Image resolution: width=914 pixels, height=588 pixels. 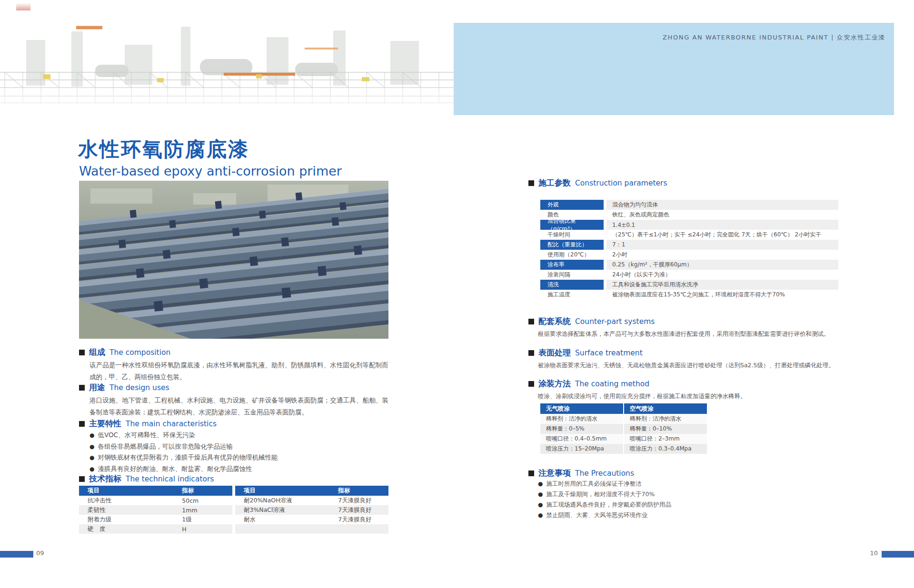 I want to click on cell: 耐水, so click(x=282, y=519).